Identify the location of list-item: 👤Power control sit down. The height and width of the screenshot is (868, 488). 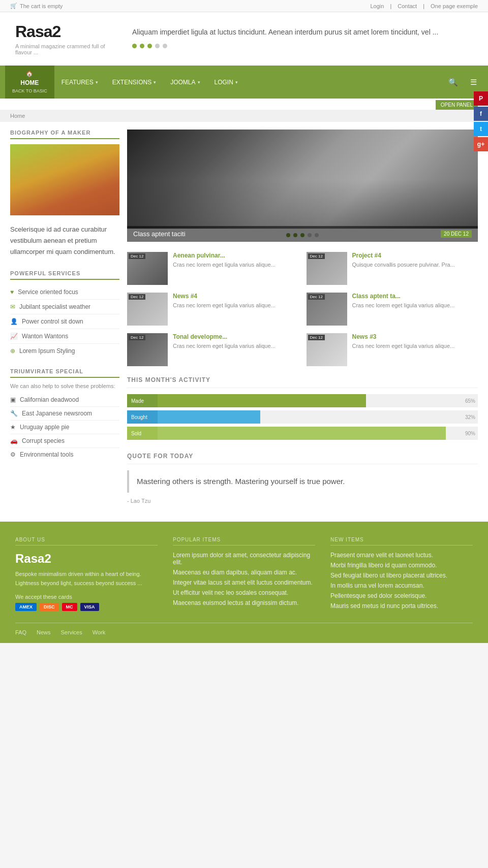
(65, 322).